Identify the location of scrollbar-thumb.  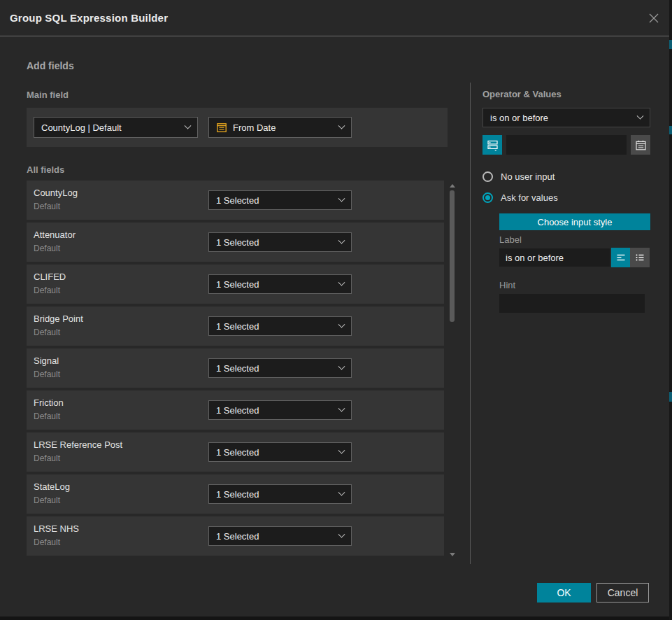
(452, 256).